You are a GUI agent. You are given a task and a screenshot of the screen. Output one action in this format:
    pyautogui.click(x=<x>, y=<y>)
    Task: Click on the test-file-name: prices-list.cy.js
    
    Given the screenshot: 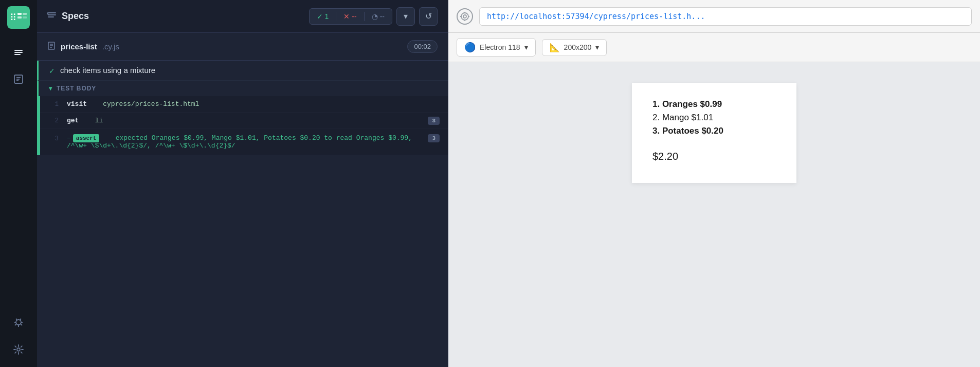 What is the action you would take?
    pyautogui.click(x=83, y=46)
    